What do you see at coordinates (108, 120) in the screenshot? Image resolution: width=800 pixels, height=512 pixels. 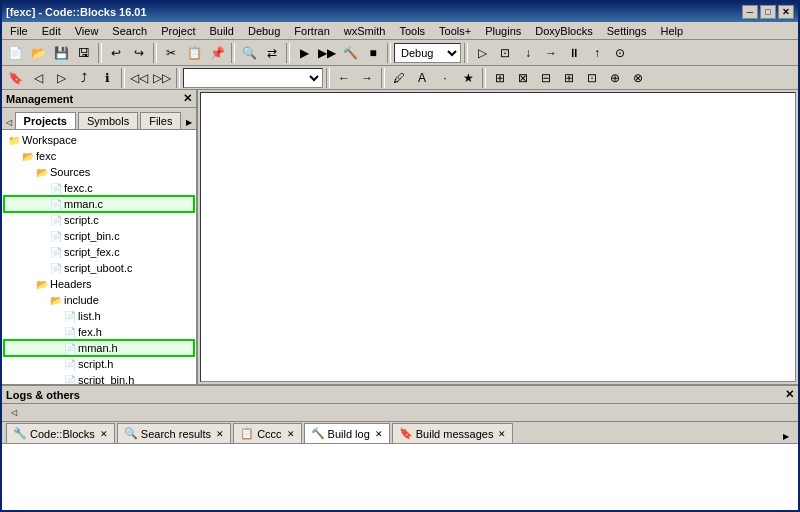 I see `tab-symbols: Symbols` at bounding box center [108, 120].